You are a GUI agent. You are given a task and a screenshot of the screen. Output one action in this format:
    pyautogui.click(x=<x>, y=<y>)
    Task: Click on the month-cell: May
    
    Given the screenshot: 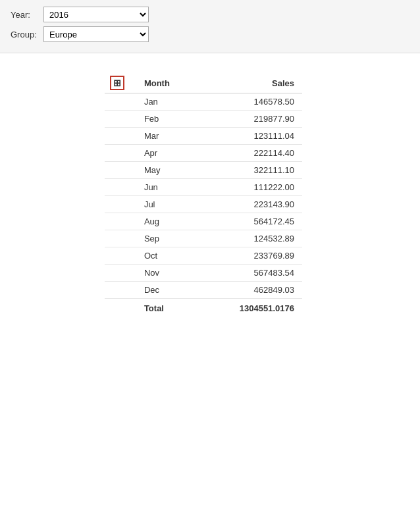 What is the action you would take?
    pyautogui.click(x=170, y=170)
    